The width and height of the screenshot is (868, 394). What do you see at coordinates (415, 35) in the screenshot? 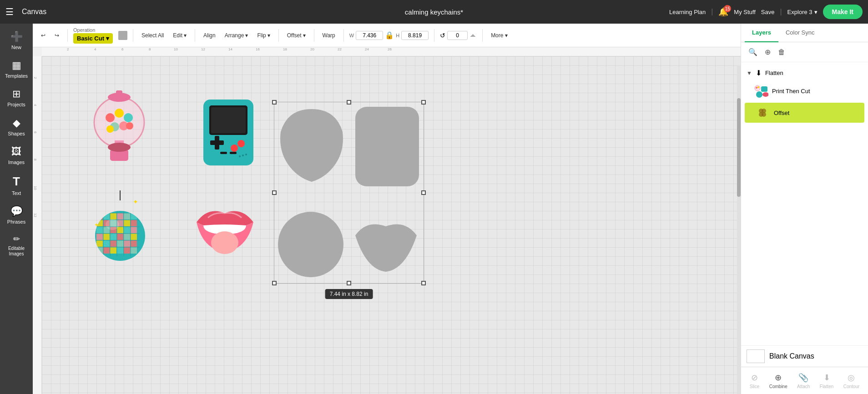
I see `height-input` at bounding box center [415, 35].